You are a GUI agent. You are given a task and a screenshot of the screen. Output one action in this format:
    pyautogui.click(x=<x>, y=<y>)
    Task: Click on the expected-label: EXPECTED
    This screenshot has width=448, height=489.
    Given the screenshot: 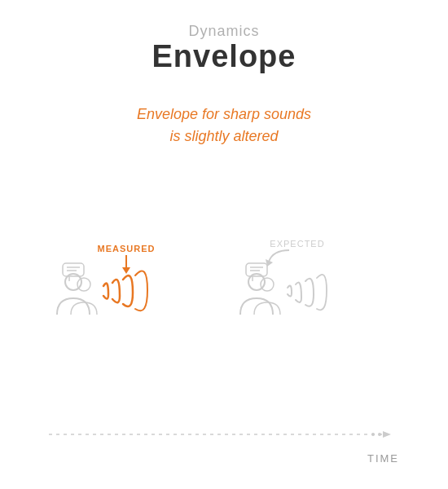 What is the action you would take?
    pyautogui.click(x=296, y=244)
    